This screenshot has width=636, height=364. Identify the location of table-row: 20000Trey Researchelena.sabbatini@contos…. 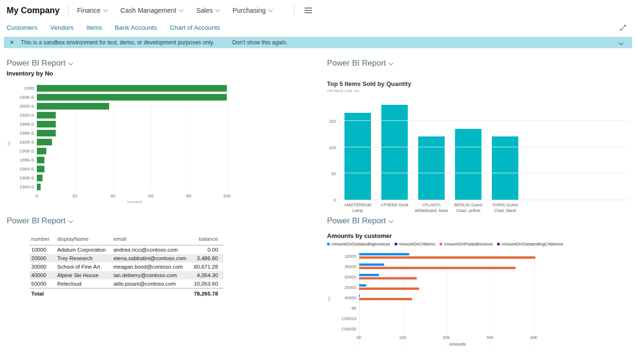
(127, 258).